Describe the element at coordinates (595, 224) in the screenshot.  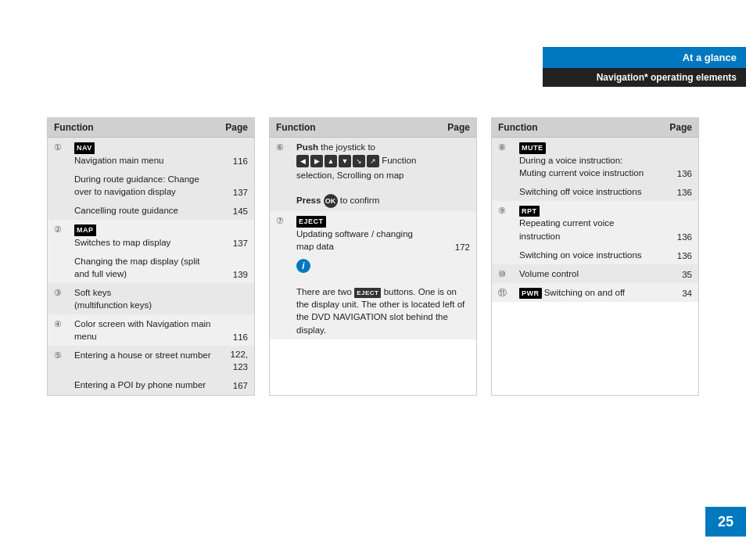
I see `table-row: ⑨ RPT Repeating current voice instructio…` at that location.